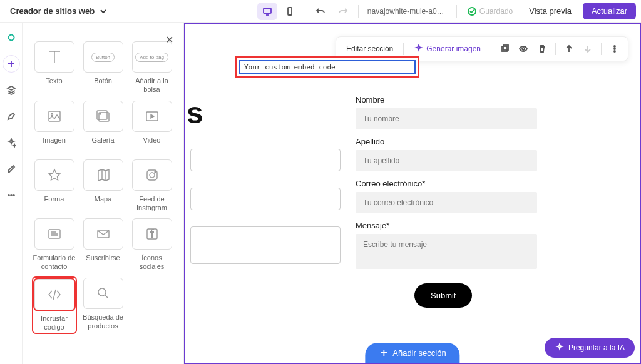  I want to click on update-button: Actualizar, so click(610, 11).